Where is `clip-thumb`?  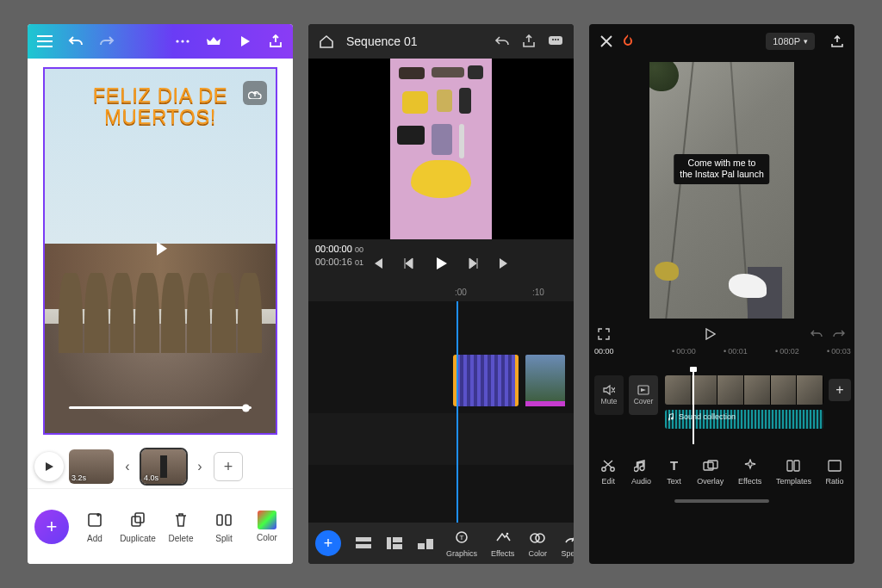 clip-thumb is located at coordinates (545, 381).